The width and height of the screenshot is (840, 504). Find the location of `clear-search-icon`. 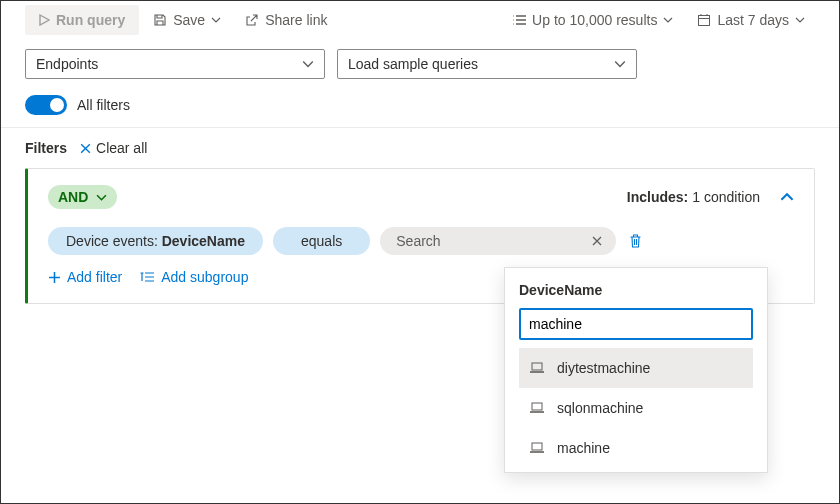

clear-search-icon is located at coordinates (597, 241).